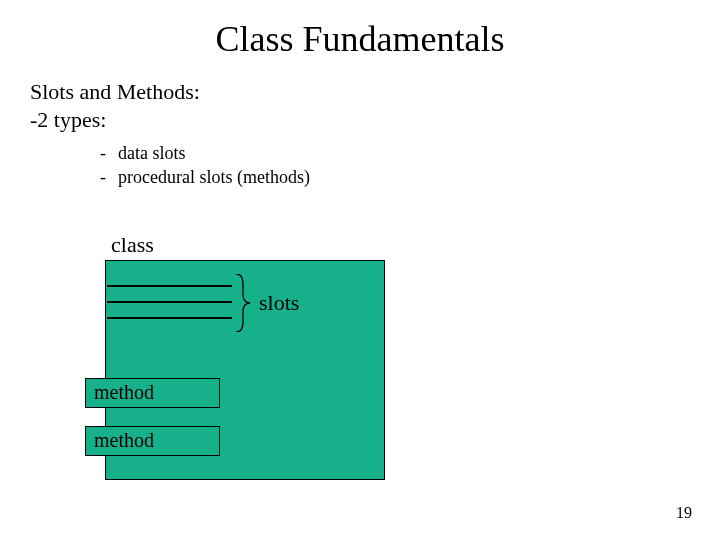 This screenshot has height=540, width=720. Describe the element at coordinates (260, 245) in the screenshot. I see `class-label: class` at that location.